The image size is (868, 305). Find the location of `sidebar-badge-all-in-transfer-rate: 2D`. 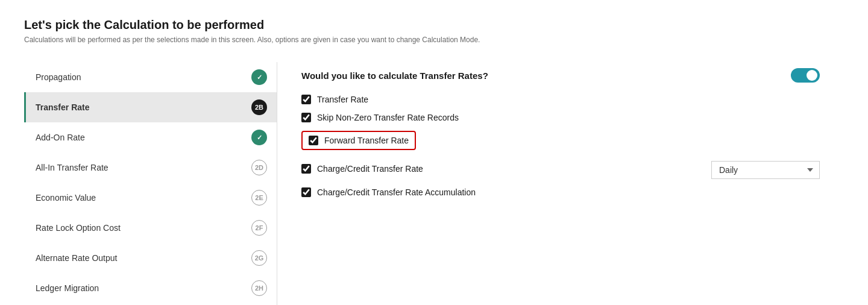

sidebar-badge-all-in-transfer-rate: 2D is located at coordinates (259, 168).